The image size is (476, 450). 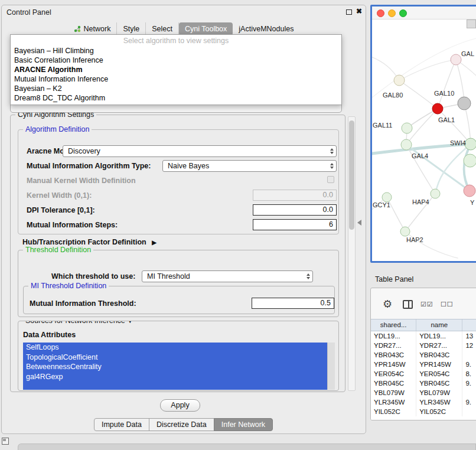 What do you see at coordinates (266, 29) in the screenshot?
I see `tab-jactivemnodules: jActiveMNodules` at bounding box center [266, 29].